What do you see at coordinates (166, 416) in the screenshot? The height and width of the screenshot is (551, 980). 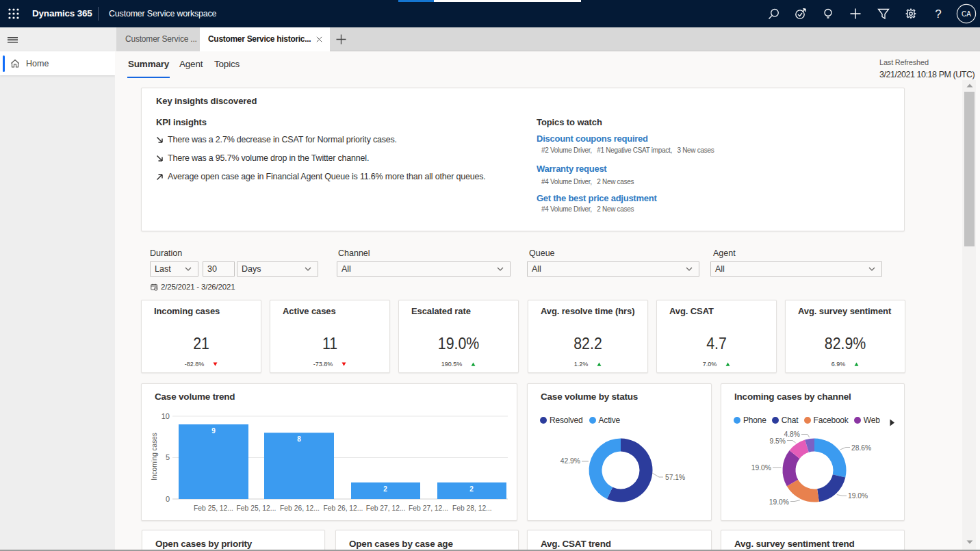 I see `svg-text: 10` at bounding box center [166, 416].